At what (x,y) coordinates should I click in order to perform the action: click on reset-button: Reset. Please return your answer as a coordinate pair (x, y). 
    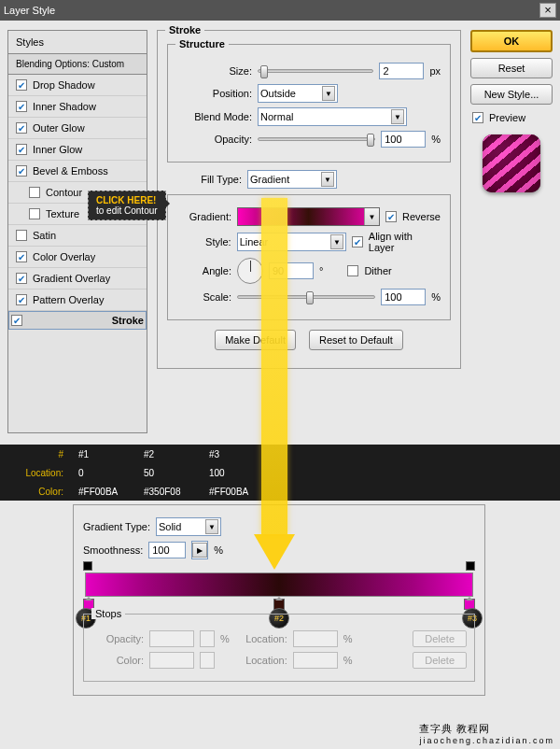
    Looking at the image, I should click on (511, 68).